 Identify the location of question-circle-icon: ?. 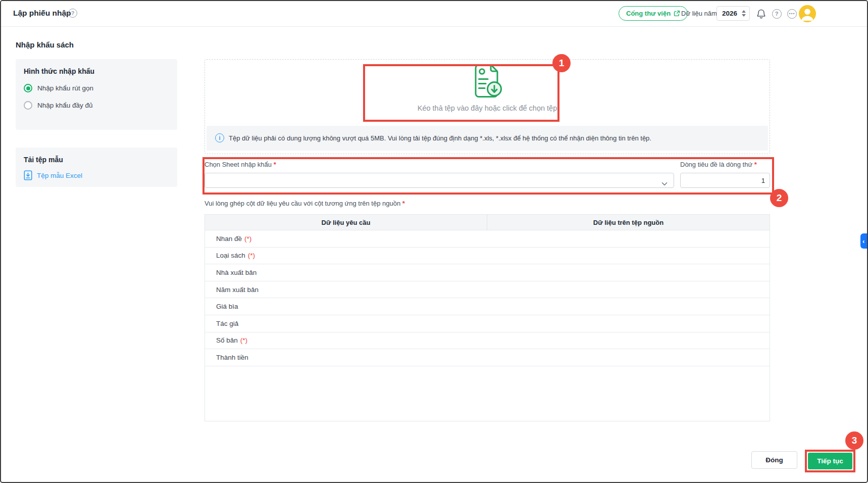
(777, 14).